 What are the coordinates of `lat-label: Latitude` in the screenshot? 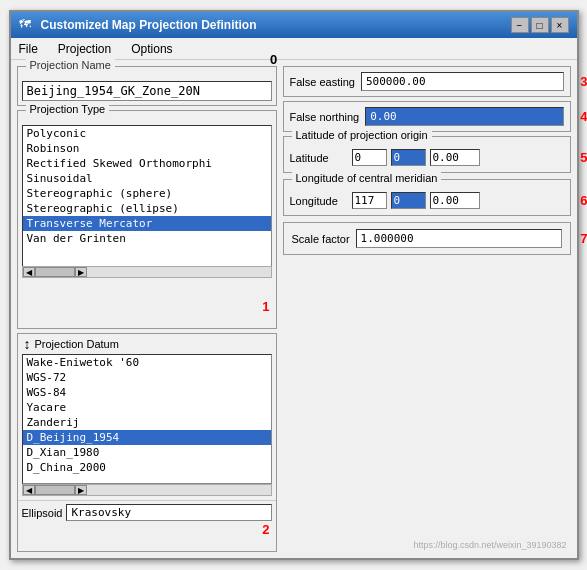 It's located at (319, 158).